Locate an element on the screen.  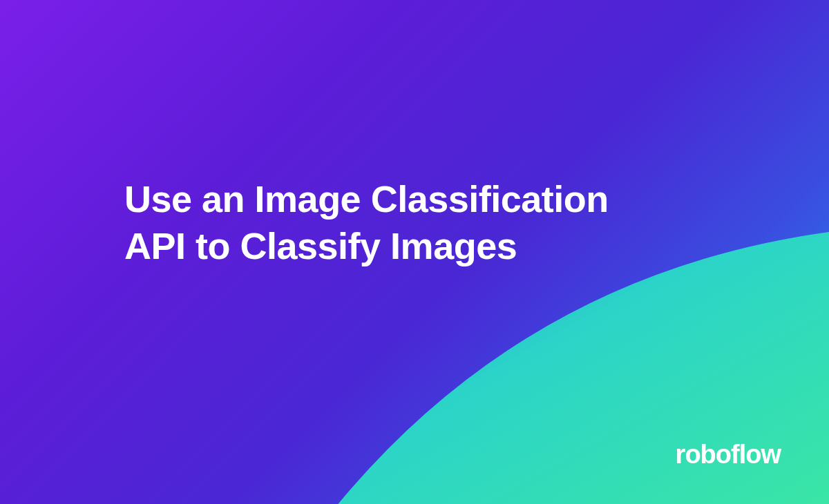
brand-name: roboflow is located at coordinates (728, 454).